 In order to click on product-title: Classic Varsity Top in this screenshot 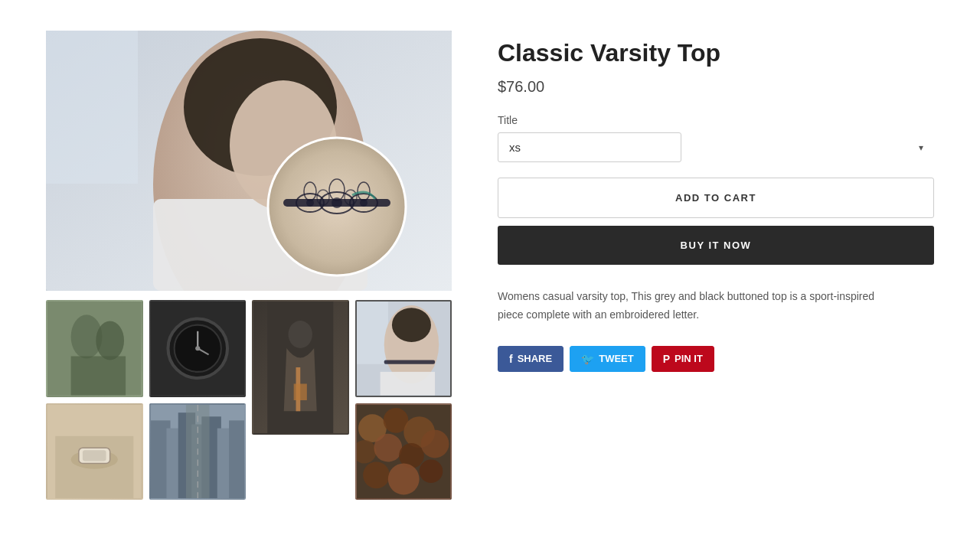, I will do `click(716, 53)`.